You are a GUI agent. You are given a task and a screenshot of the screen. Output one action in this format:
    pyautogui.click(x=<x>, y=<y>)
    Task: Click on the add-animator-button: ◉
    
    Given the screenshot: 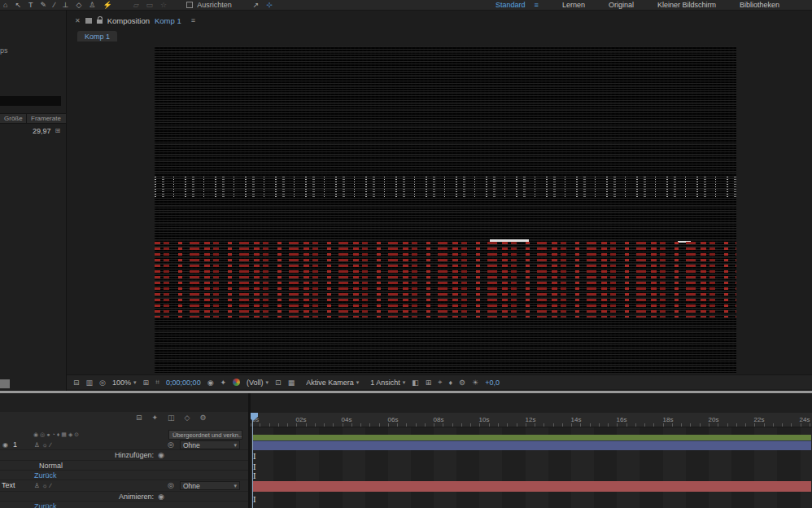 What is the action you would take?
    pyautogui.click(x=161, y=455)
    